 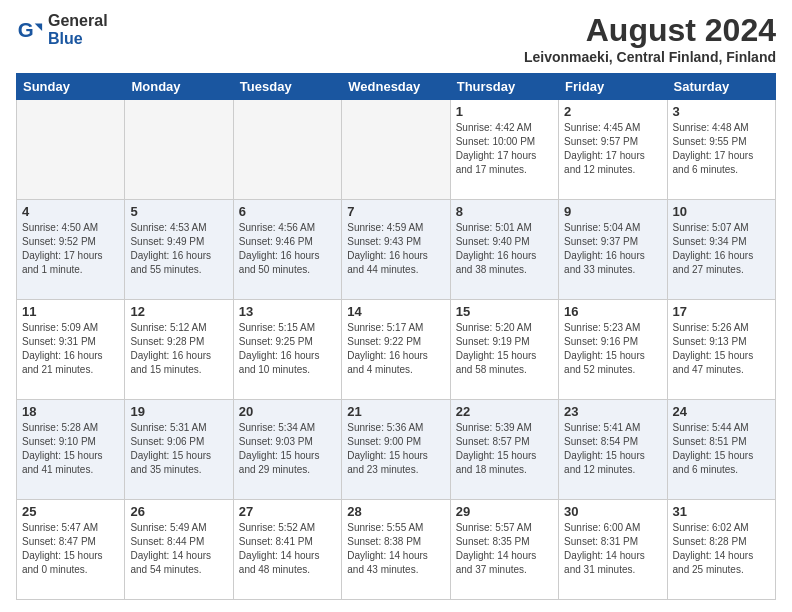 What do you see at coordinates (396, 249) in the screenshot?
I see `day-info: Sunrise: 4:59 AM Sunset: 9:43 PM Dayligh…` at bounding box center [396, 249].